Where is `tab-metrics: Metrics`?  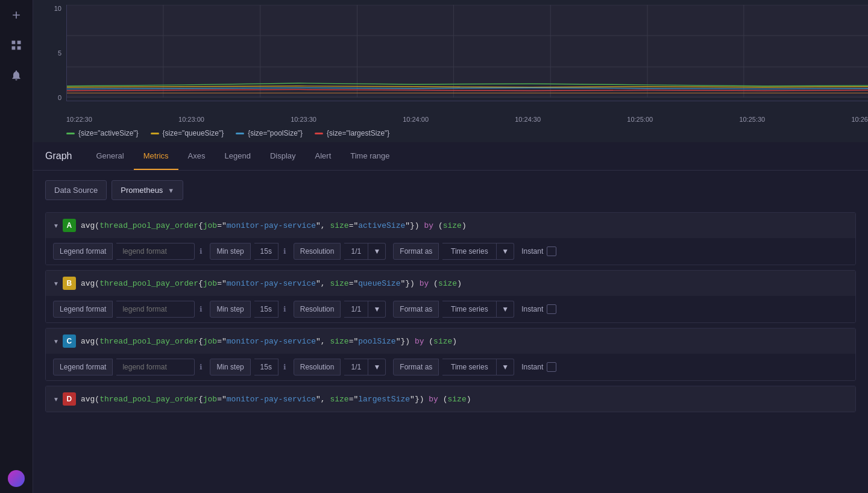
tab-metrics: Metrics is located at coordinates (156, 157).